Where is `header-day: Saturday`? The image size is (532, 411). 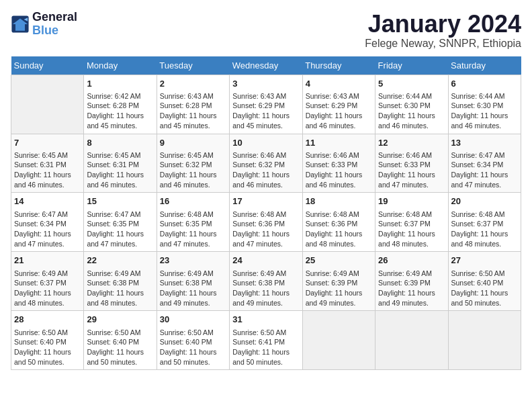 header-day: Saturday is located at coordinates (484, 66).